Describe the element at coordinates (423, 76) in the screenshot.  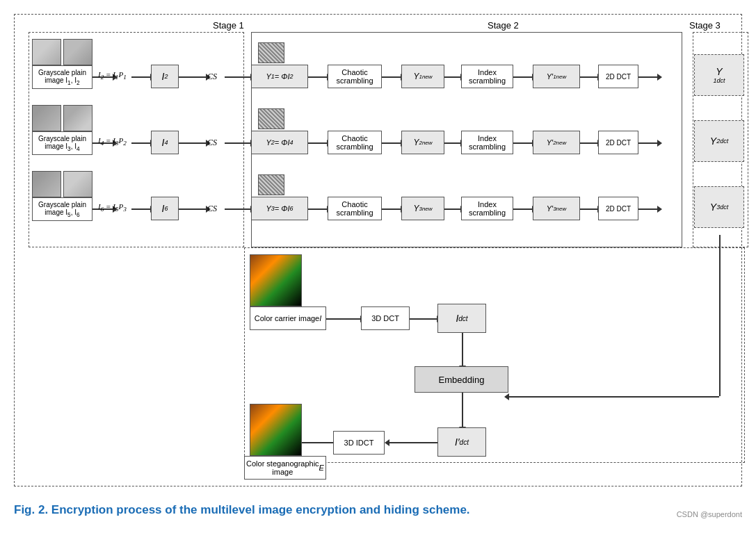
I see `y1new-box-row1: Y1new` at that location.